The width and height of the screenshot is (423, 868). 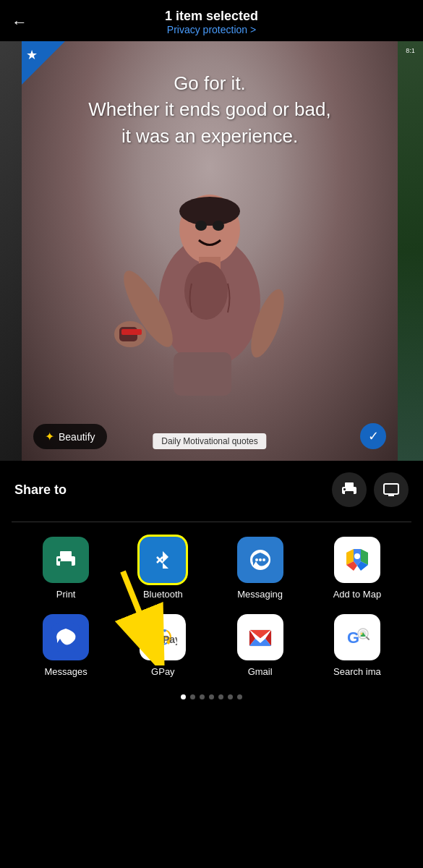 I want to click on app-icon-messages, so click(x=66, y=637).